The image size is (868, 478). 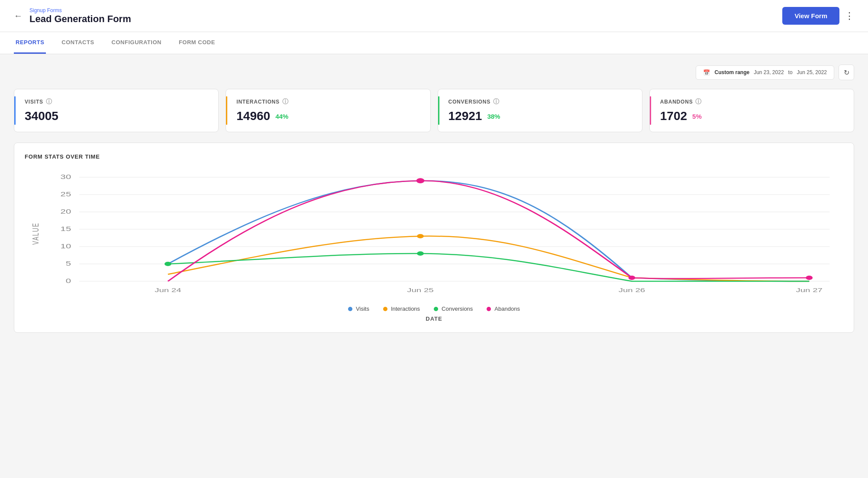 I want to click on stat-value-row-visits: 34005, so click(x=116, y=116).